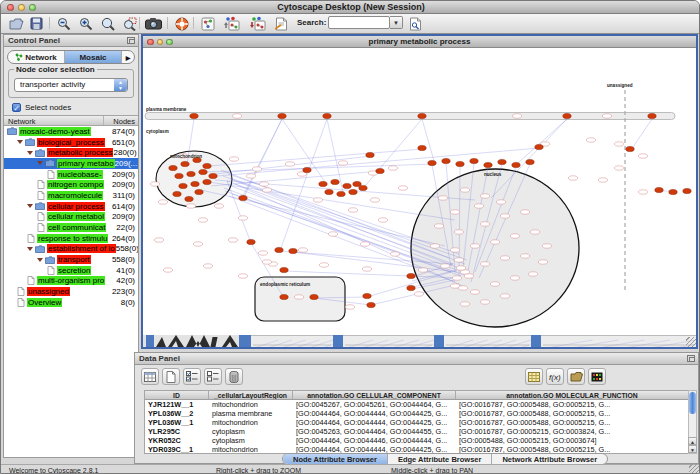 This screenshot has width=700, height=474. I want to click on unselect-all-attributes-button, so click(213, 376).